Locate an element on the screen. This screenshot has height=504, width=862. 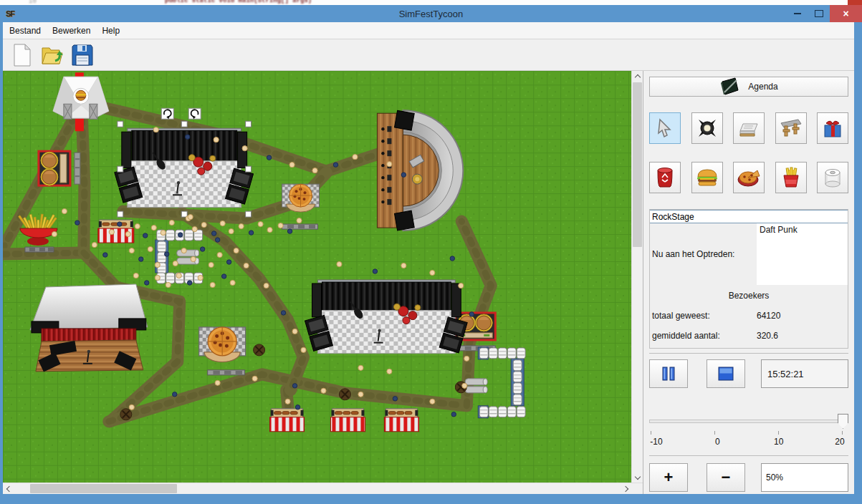
ide-code-text: public static void main(String[] args) is located at coordinates (238, 2).